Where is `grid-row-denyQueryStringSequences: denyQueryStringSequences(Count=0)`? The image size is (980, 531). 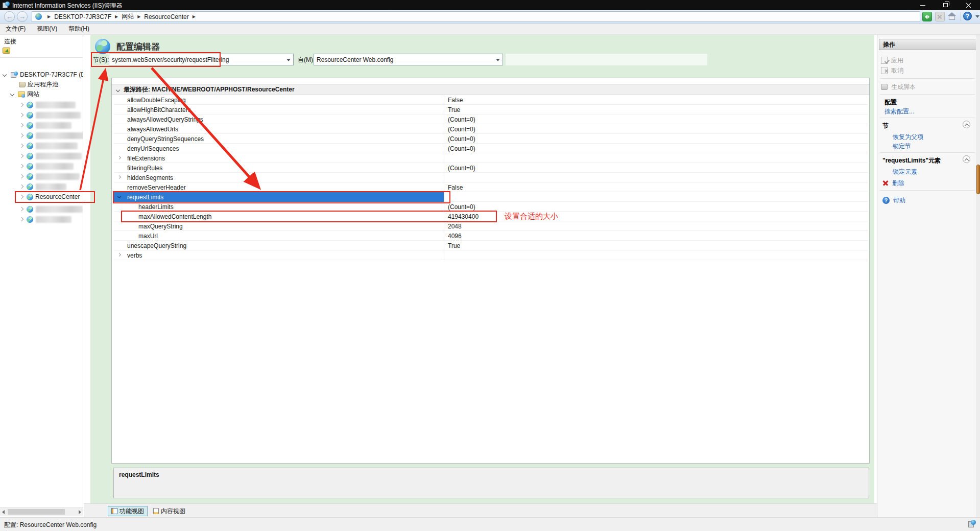 grid-row-denyQueryStringSequences: denyQueryStringSequences(Count=0) is located at coordinates (491, 139).